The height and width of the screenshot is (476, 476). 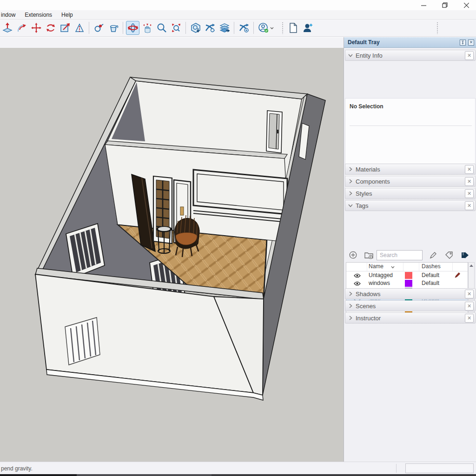 What do you see at coordinates (36, 28) in the screenshot?
I see `move-icon` at bounding box center [36, 28].